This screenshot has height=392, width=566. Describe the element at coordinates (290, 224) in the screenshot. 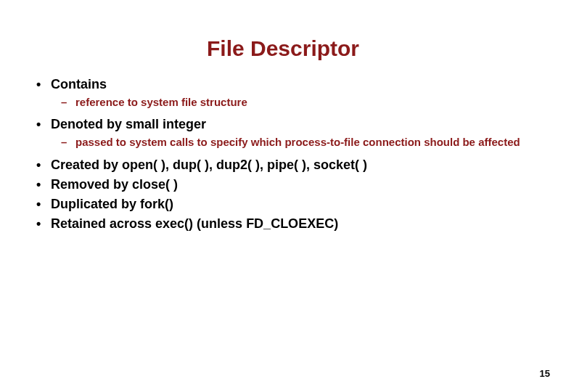

I see `fd-cloexec-const: FD_CLOEXEC` at that location.